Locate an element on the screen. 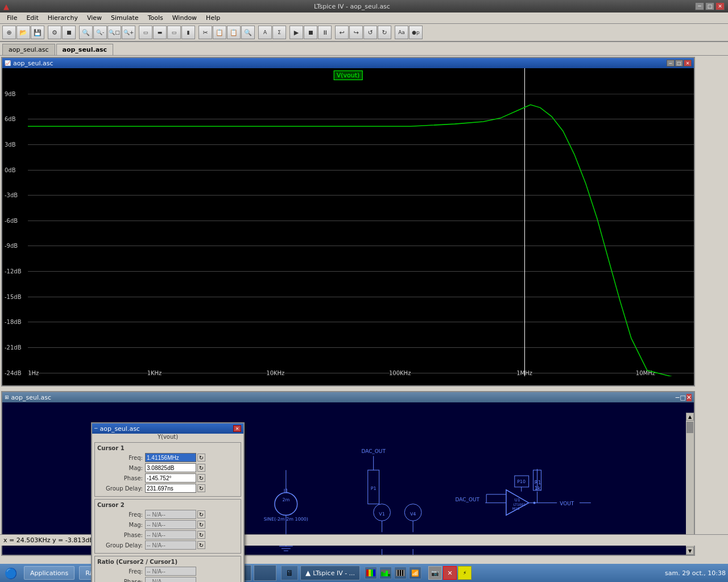 The height and width of the screenshot is (582, 728). tb-new: ⊕ is located at coordinates (9, 32).